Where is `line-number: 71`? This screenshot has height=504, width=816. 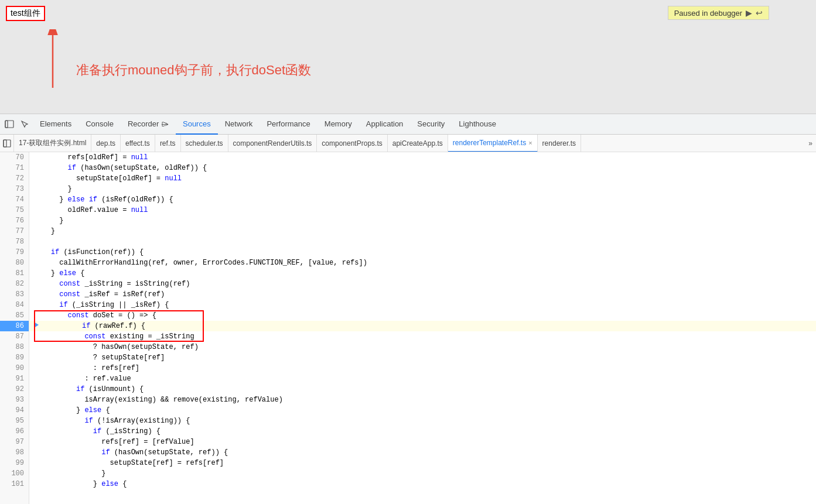 line-number: 71 is located at coordinates (14, 168).